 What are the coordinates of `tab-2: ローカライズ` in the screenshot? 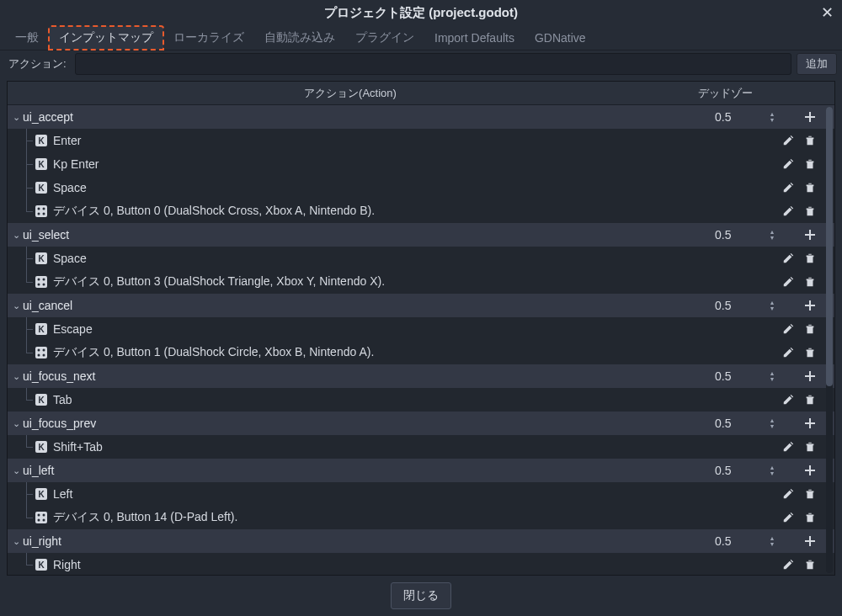 It's located at (209, 38).